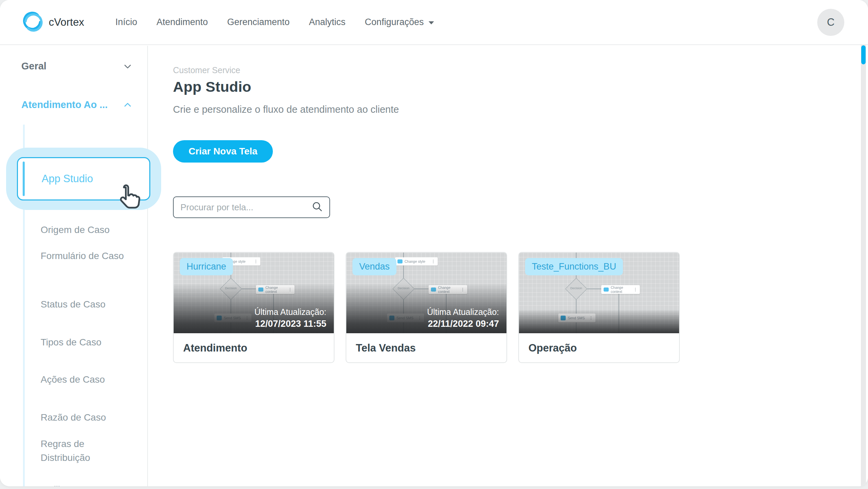  What do you see at coordinates (394, 22) in the screenshot?
I see `nav-item-configuracoes-label: Configurações` at bounding box center [394, 22].